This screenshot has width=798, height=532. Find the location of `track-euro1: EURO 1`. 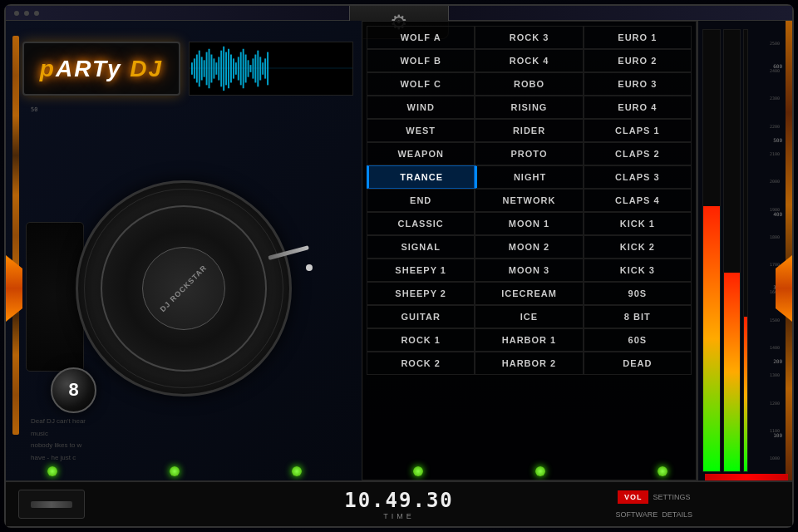

track-euro1: EURO 1 is located at coordinates (638, 37).